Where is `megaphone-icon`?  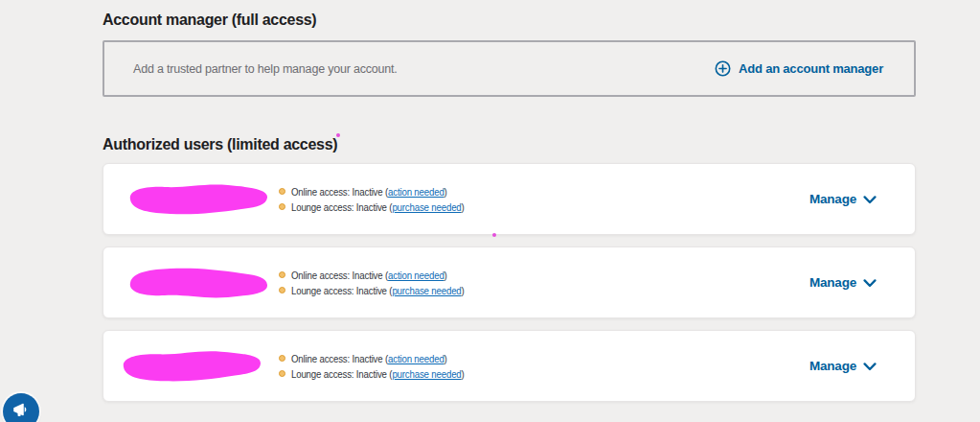 megaphone-icon is located at coordinates (21, 410).